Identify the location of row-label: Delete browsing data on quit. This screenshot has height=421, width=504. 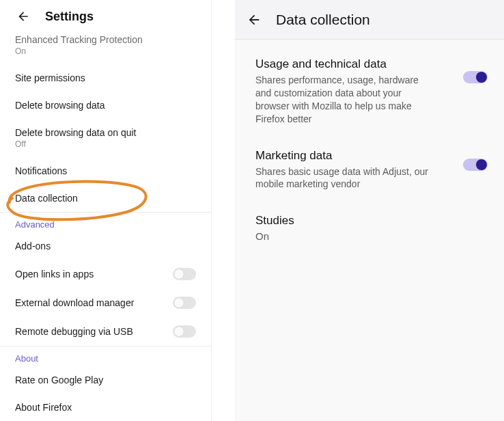
(105, 133).